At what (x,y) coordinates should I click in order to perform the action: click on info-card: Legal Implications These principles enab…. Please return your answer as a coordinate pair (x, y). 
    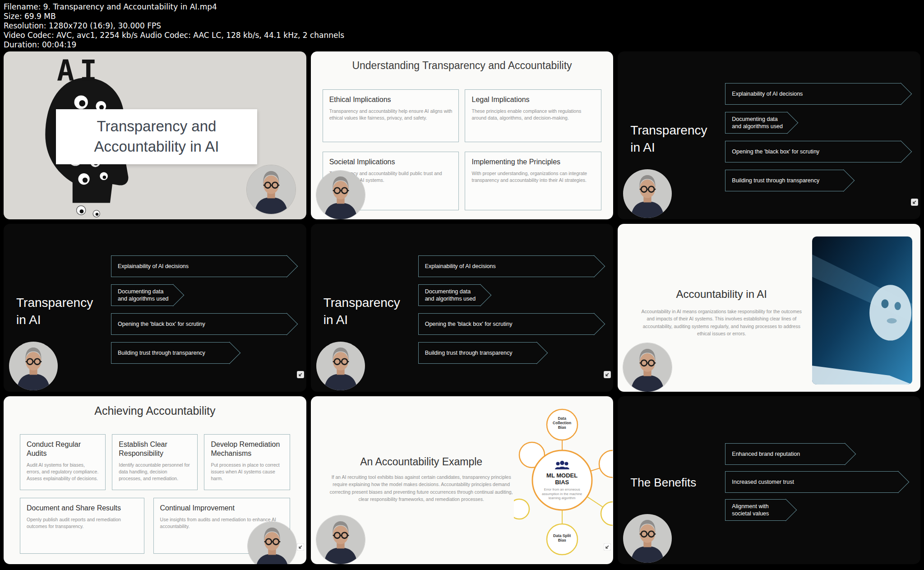
    Looking at the image, I should click on (533, 116).